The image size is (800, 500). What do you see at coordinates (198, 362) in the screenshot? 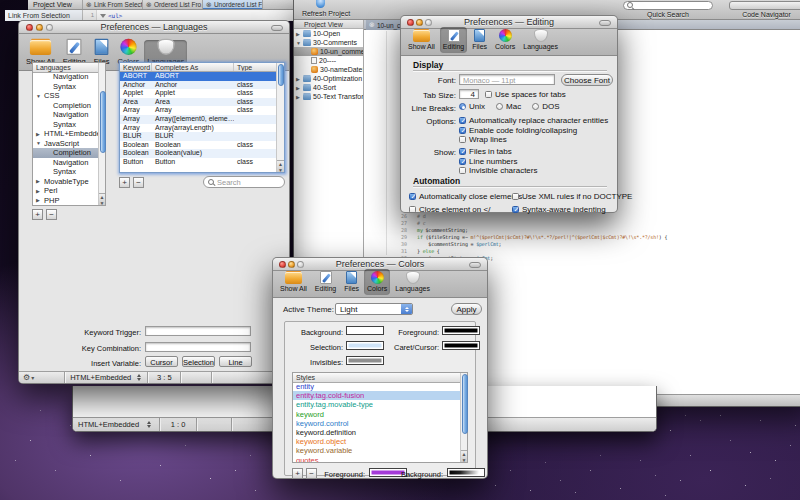
I see `insert-variable-button: Selection` at bounding box center [198, 362].